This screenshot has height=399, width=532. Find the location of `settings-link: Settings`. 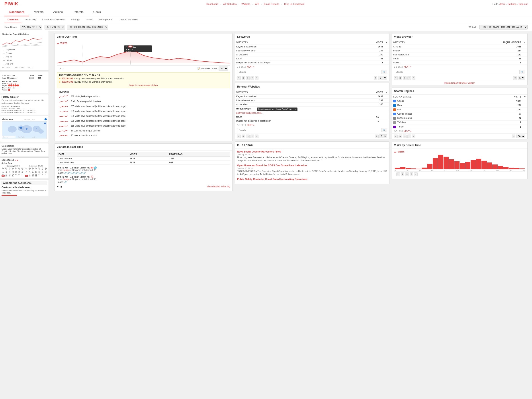

settings-link: Settings is located at coordinates (512, 4).